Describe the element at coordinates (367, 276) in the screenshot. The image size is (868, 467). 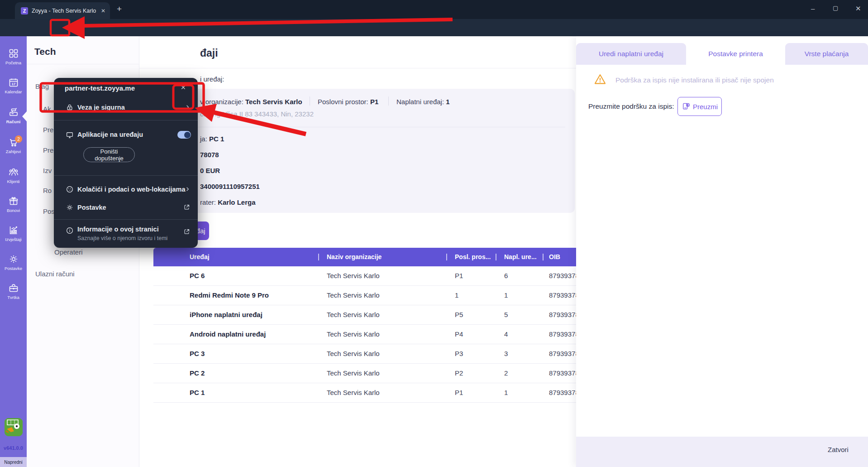
I see `table-row: PC 6Tech Servis KarloP1687939378` at that location.